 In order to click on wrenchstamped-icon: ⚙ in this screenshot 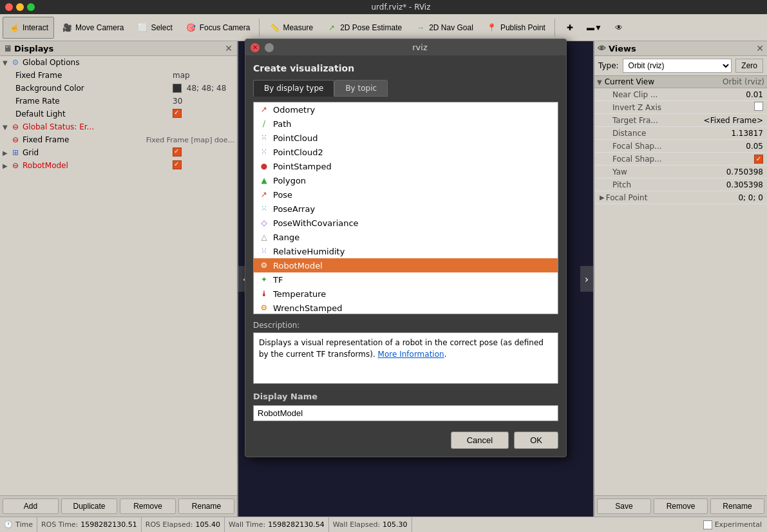, I will do `click(264, 308)`.